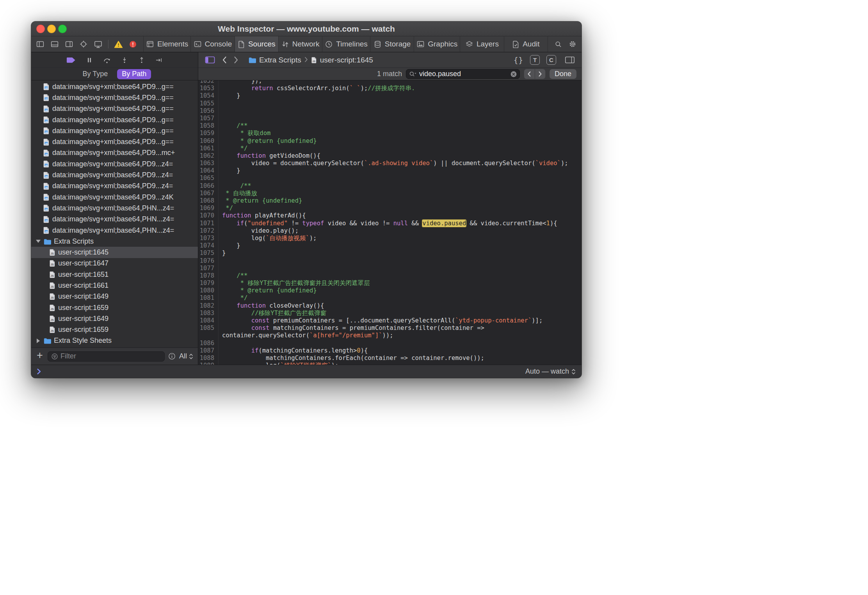 This screenshot has height=595, width=868. Describe the element at coordinates (40, 44) in the screenshot. I see `dock-left-icon` at that location.